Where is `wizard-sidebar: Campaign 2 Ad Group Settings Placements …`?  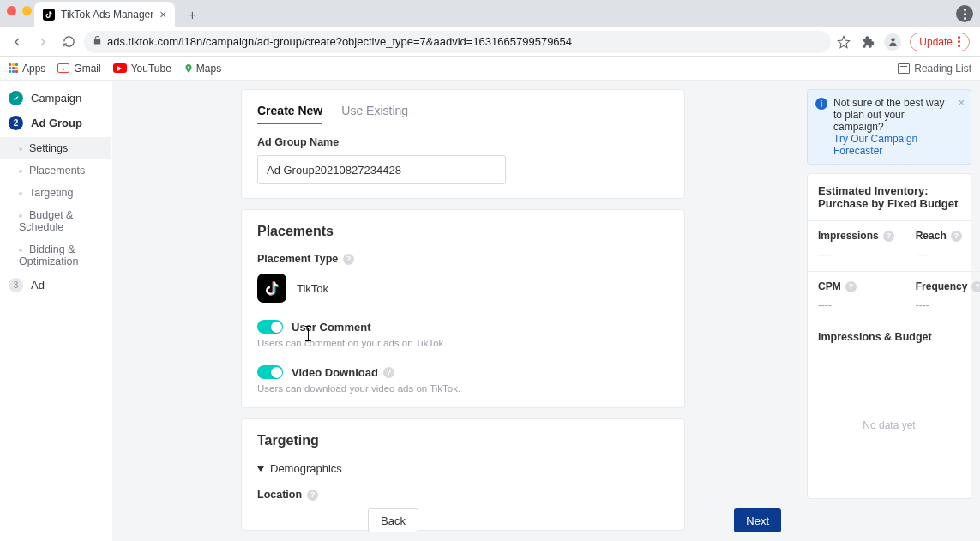
wizard-sidebar: Campaign 2 Ad Group Settings Placements … is located at coordinates (57, 310).